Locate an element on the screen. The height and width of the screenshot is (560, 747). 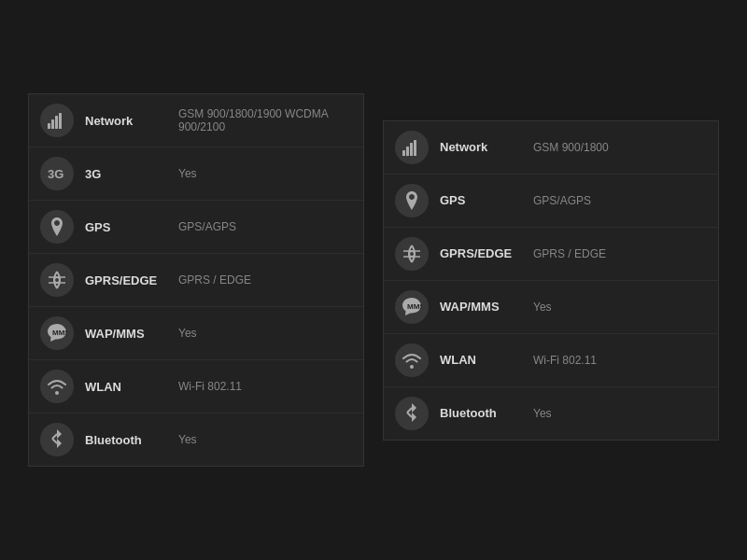
row-network: Network GSM 900/1800 is located at coordinates (551, 147).